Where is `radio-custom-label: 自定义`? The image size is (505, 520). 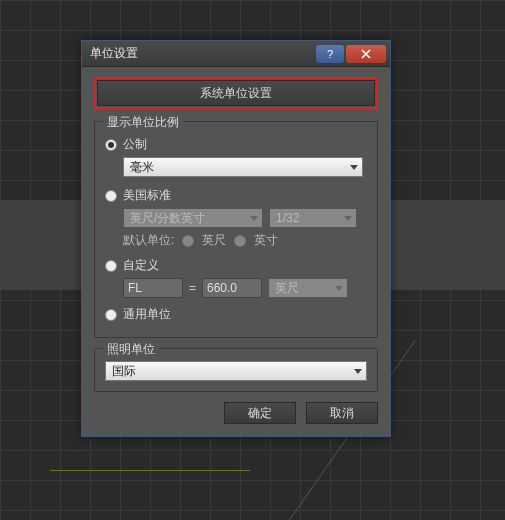
radio-custom-label: 自定义 is located at coordinates (141, 266).